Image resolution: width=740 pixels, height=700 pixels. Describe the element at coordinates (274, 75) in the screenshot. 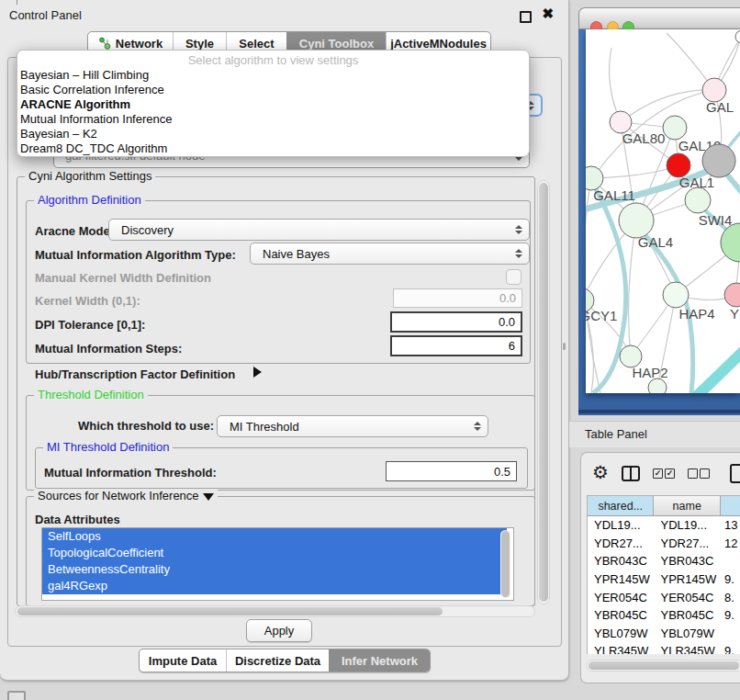

I see `dropdown-item: Bayesian – Hill Climbing` at that location.